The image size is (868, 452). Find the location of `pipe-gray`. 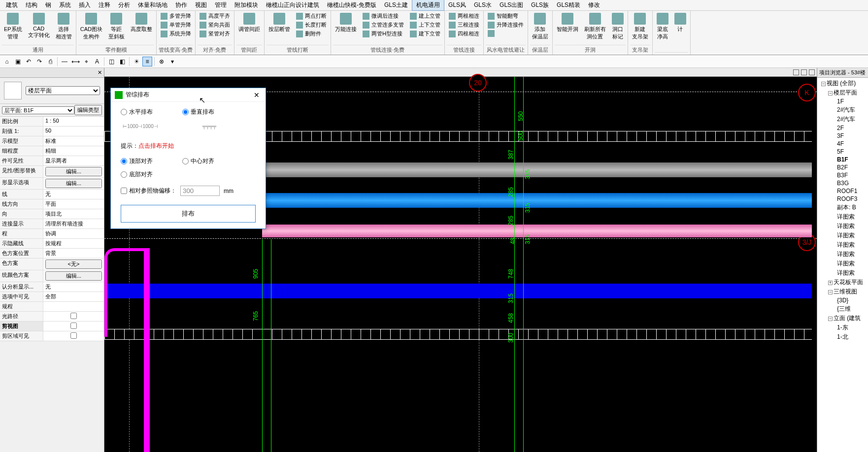

pipe-gray is located at coordinates (537, 170).